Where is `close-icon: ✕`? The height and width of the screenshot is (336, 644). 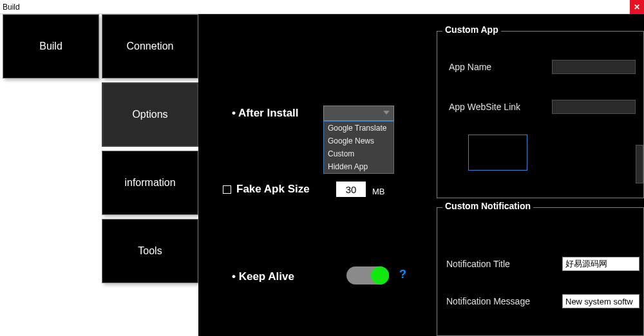 close-icon: ✕ is located at coordinates (637, 7).